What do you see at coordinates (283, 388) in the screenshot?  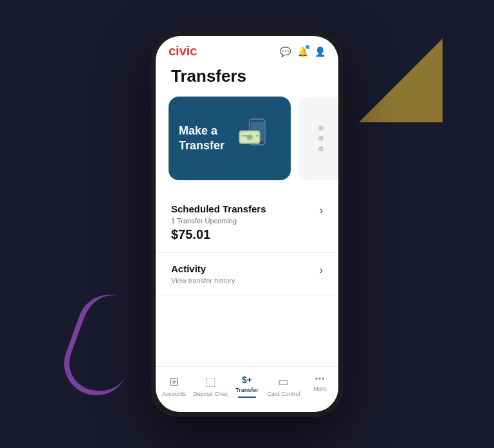 I see `nav-card-controls: ▭ Card Control` at bounding box center [283, 388].